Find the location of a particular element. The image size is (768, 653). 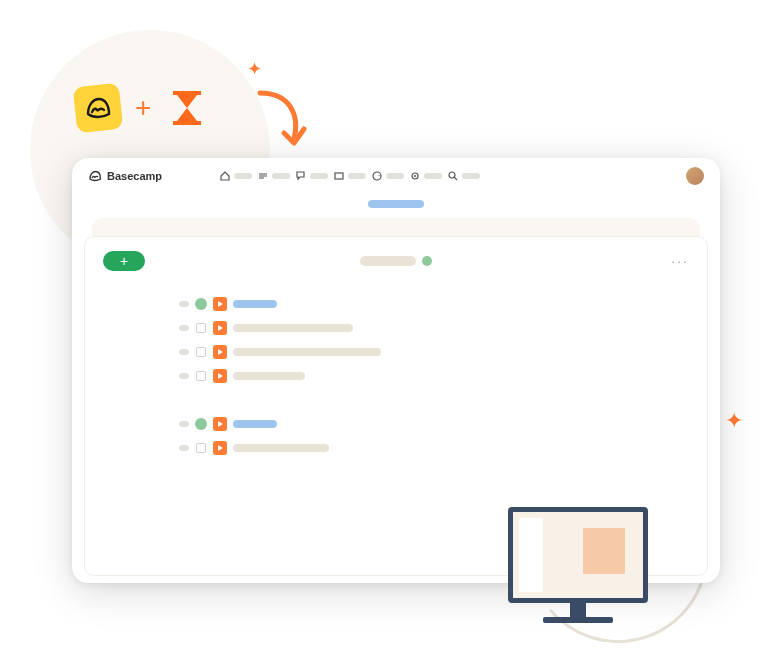

nav-home is located at coordinates (236, 176).